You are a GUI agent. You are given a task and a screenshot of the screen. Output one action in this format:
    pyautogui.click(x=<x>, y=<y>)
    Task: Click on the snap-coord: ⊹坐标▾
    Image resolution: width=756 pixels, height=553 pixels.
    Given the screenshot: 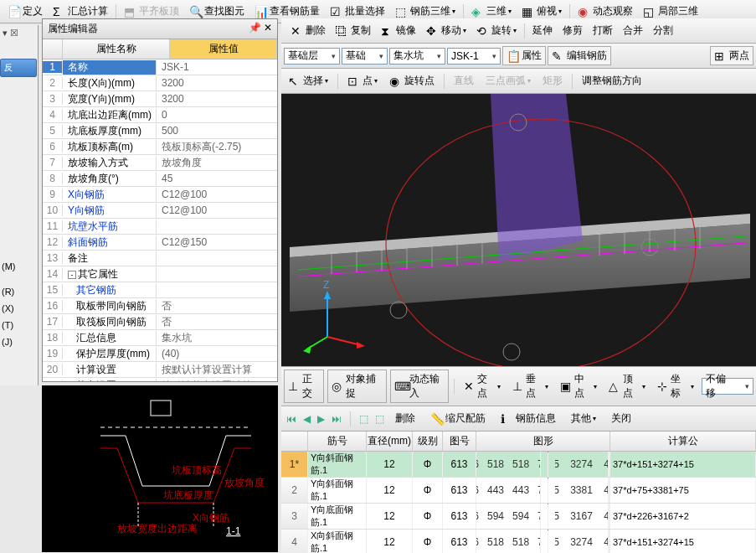 What is the action you would take?
    pyautogui.click(x=676, y=386)
    